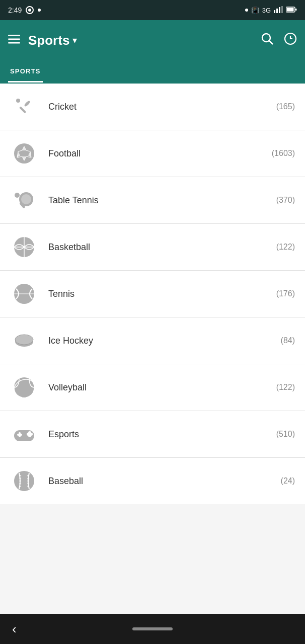 This screenshot has width=305, height=644. What do you see at coordinates (290, 40) in the screenshot?
I see `history-icon` at bounding box center [290, 40].